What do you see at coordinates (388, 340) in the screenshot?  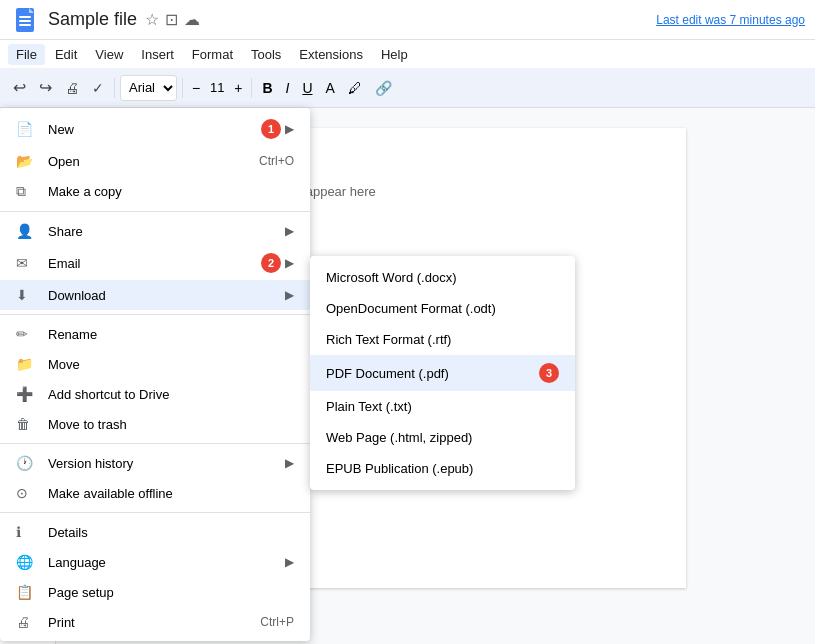 I see `rtf-label: Rich Text Format (.rtf)` at bounding box center [388, 340].